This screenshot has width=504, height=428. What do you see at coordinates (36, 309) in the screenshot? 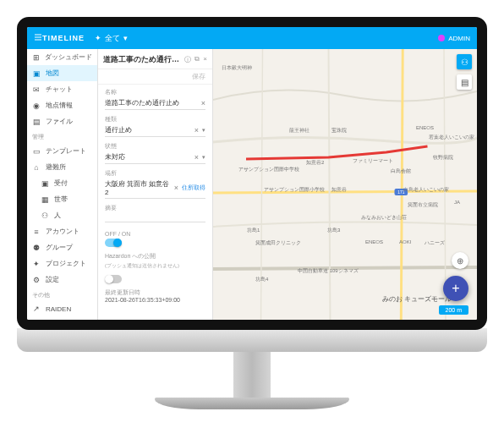
I see `external-icon: ↗` at bounding box center [36, 309].